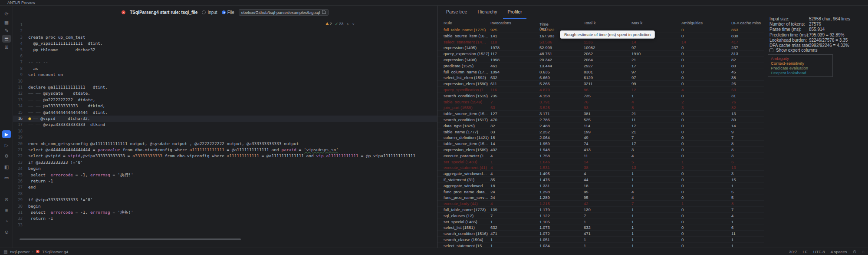 The width and height of the screenshot is (868, 255). I want to click on cell-max: 99, so click(634, 83).